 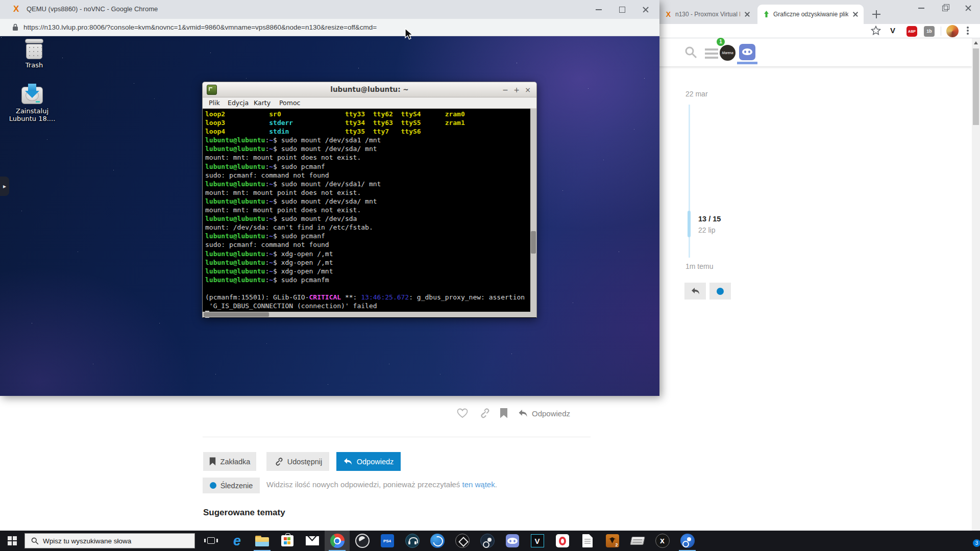 What do you see at coordinates (912, 32) in the screenshot?
I see `adblock-plus-icon: ABP` at bounding box center [912, 32].